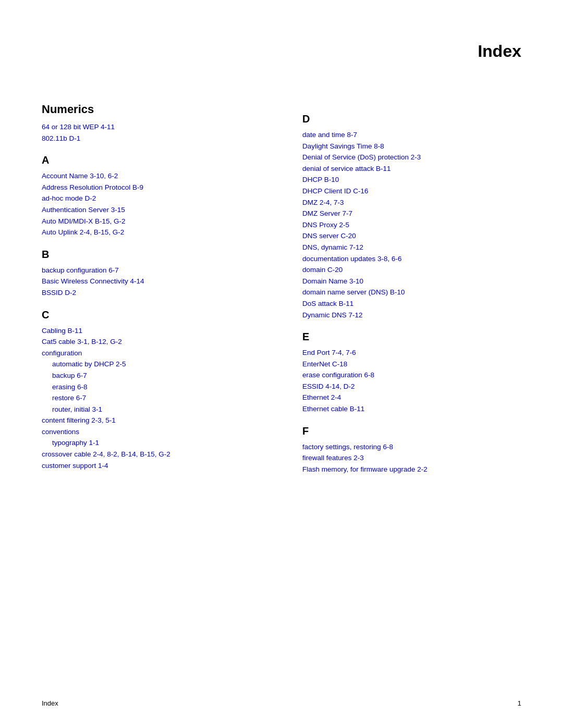 This screenshot has width=563, height=728. Describe the element at coordinates (151, 315) in the screenshot. I see `letter-heading: C` at that location.